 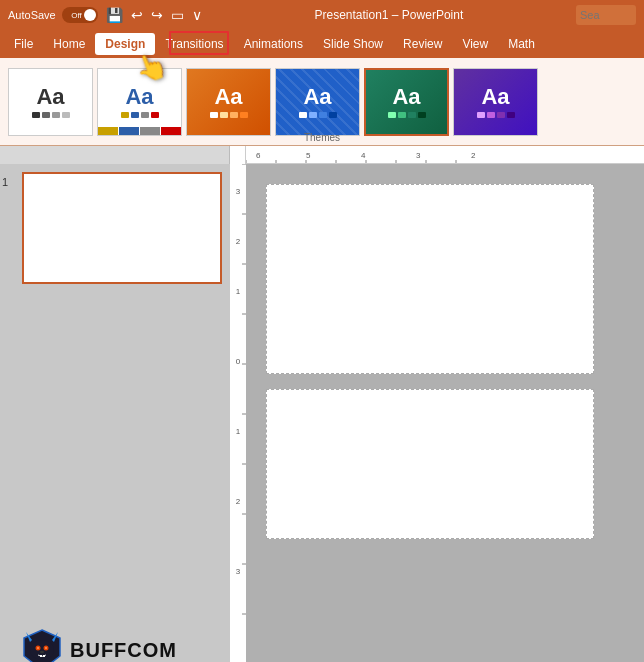 What do you see at coordinates (406, 102) in the screenshot?
I see `theme-item-green: Aa` at bounding box center [406, 102].